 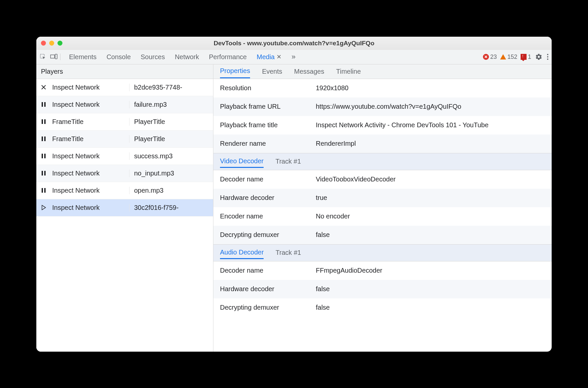 I want to click on tab-sources: Sources, so click(x=153, y=57).